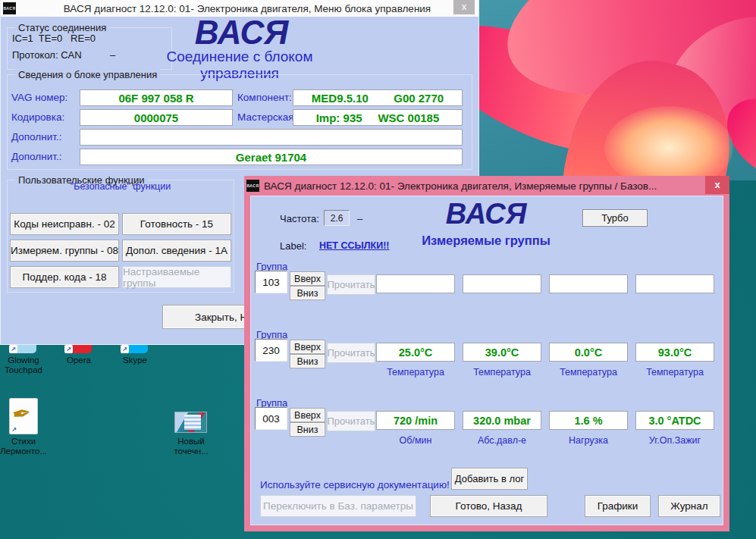  Describe the element at coordinates (121, 186) in the screenshot. I see `safe-functions-subtitle: "Безопасные" функции` at that location.